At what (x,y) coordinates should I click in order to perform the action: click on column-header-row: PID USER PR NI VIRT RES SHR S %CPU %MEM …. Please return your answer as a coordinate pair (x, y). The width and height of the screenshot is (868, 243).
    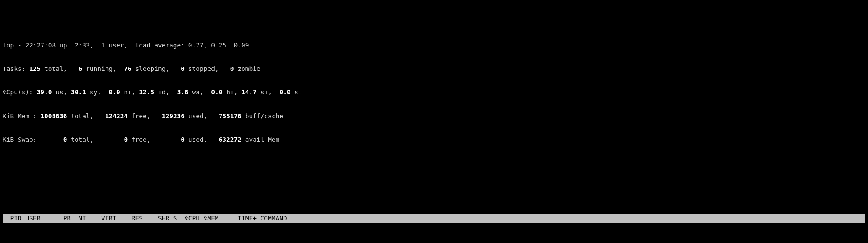
    Looking at the image, I should click on (434, 218).